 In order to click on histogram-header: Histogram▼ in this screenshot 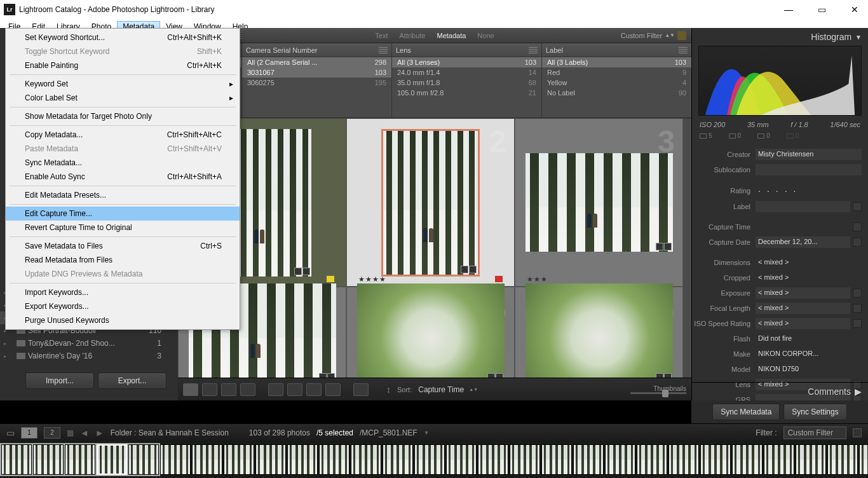, I will do `click(780, 37)`.